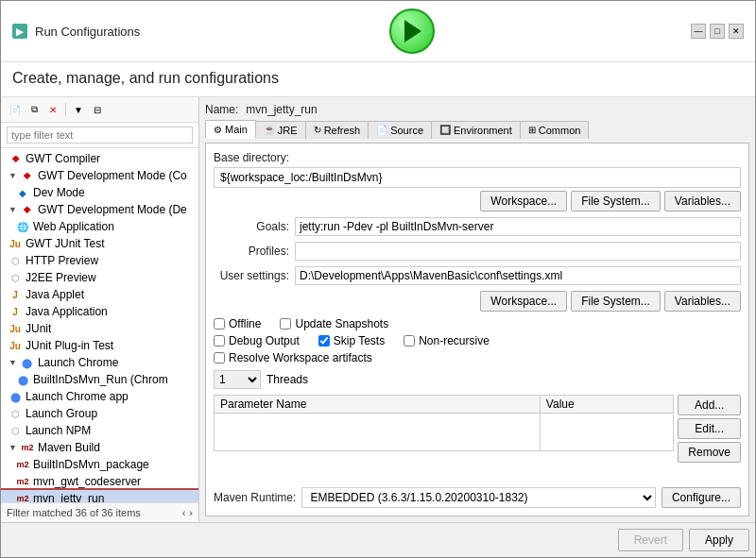  Describe the element at coordinates (483, 130) in the screenshot. I see `tab-env-label: Environment` at that location.